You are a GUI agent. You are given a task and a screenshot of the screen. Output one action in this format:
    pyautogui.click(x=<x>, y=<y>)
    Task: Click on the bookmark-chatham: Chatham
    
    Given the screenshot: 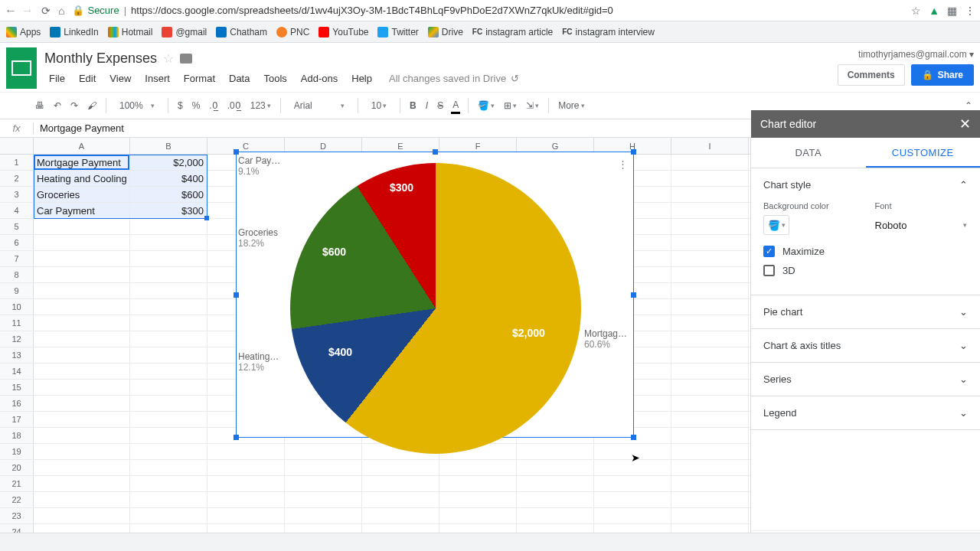 What is the action you would take?
    pyautogui.click(x=242, y=32)
    